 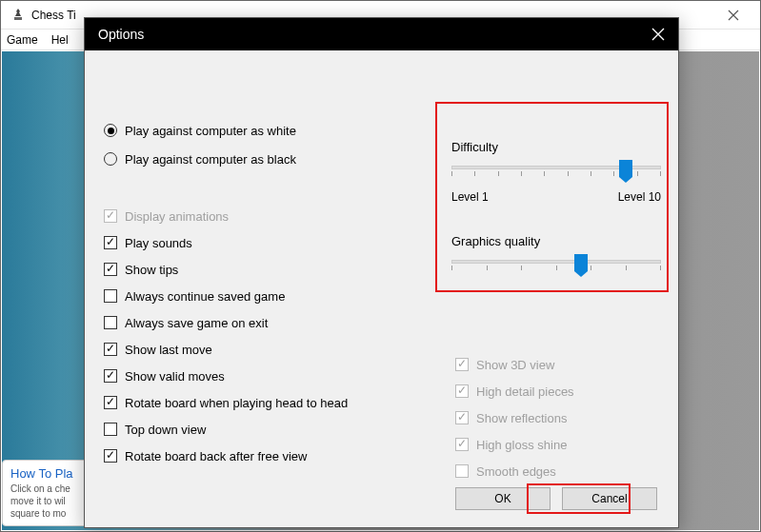 I want to click on check-show-last-move: Show last move, so click(x=247, y=349).